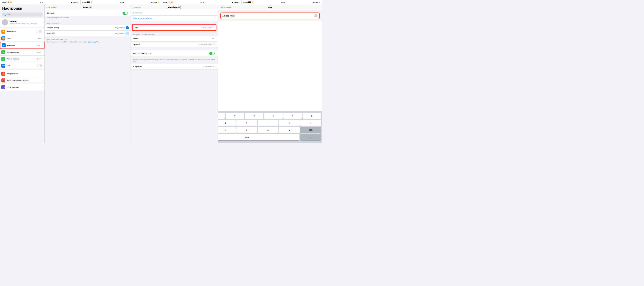 This screenshot has height=286, width=644. I want to click on key-n: n, so click(268, 130).